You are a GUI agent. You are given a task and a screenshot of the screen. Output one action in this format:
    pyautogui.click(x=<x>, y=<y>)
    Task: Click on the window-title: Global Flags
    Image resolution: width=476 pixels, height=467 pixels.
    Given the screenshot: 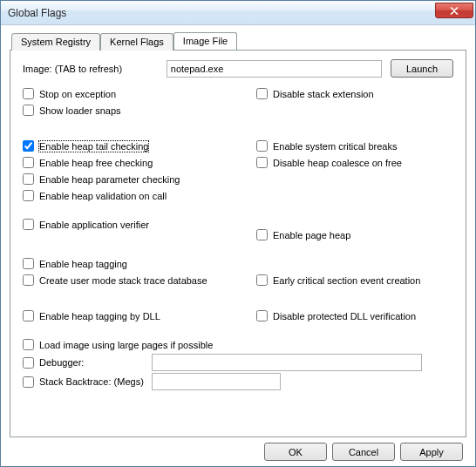 What is the action you would take?
    pyautogui.click(x=221, y=13)
    